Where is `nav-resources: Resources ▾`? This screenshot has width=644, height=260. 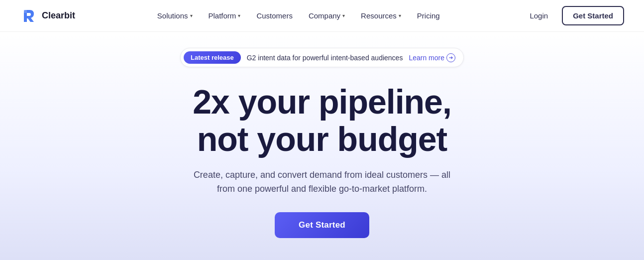 nav-resources: Resources ▾ is located at coordinates (381, 16).